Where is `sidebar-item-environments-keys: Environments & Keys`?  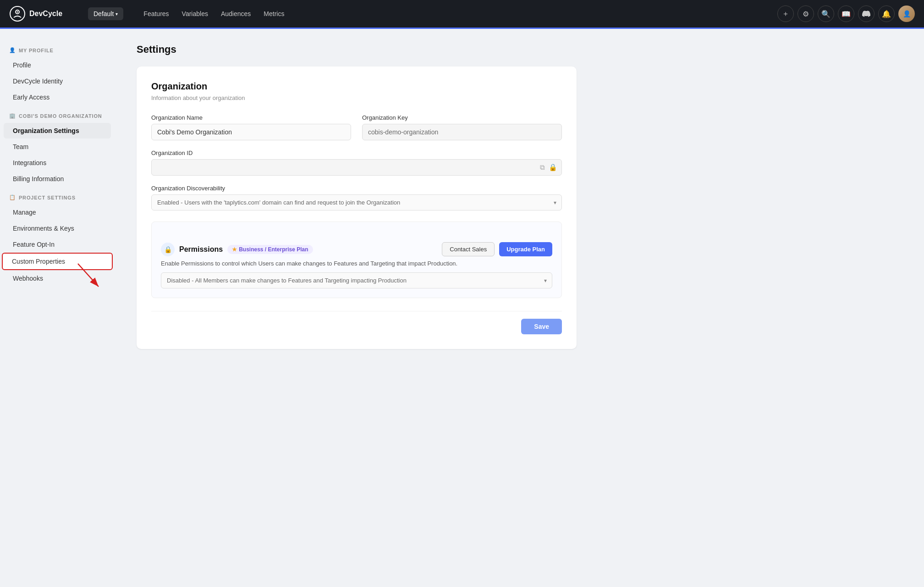 sidebar-item-environments-keys: Environments & Keys is located at coordinates (57, 228).